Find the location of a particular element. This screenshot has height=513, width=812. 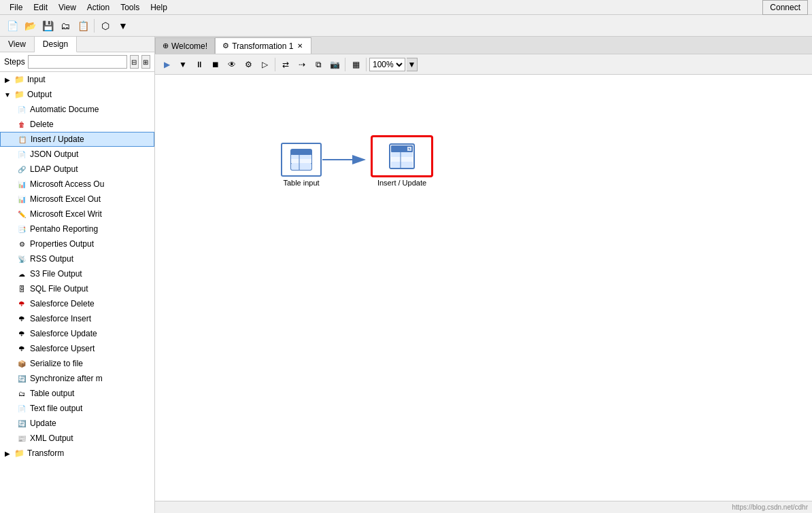

tree-label-sync-after: Synchronize after m is located at coordinates (67, 378).